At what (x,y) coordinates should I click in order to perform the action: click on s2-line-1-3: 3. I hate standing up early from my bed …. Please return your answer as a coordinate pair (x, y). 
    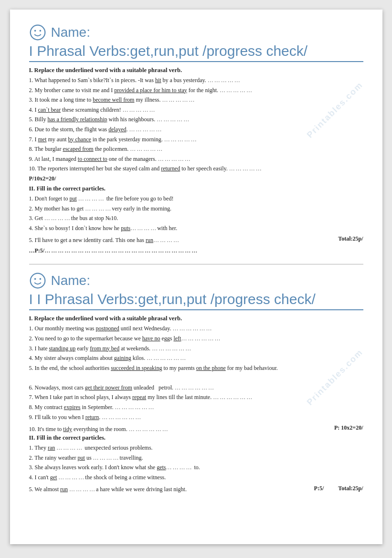
    Looking at the image, I should click on (196, 348).